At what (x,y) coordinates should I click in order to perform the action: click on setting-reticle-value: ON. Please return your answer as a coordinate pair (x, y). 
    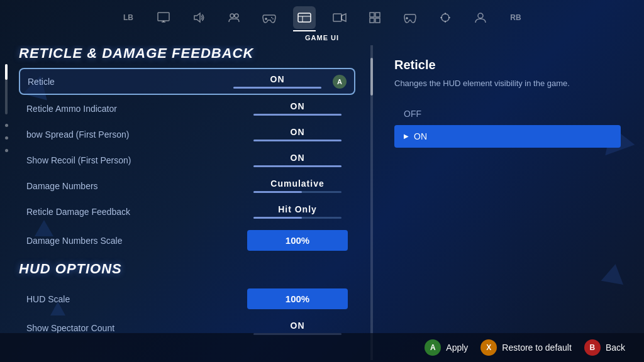
    Looking at the image, I should click on (278, 79).